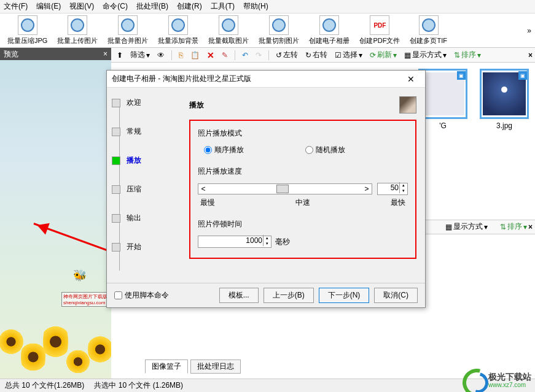  What do you see at coordinates (257, 79) in the screenshot?
I see `dialog-title: 创建电子相册 - 淘淘图片批处理之星正式版` at bounding box center [257, 79].